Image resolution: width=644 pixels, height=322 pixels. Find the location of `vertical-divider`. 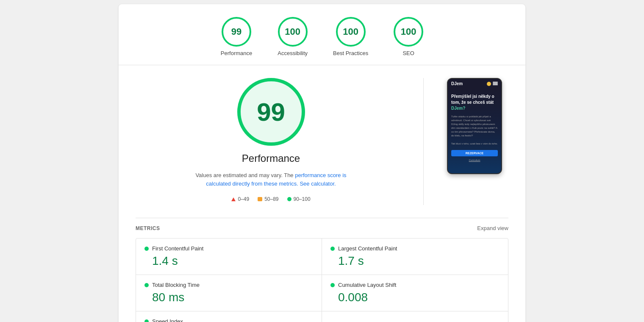

vertical-divider is located at coordinates (424, 142).